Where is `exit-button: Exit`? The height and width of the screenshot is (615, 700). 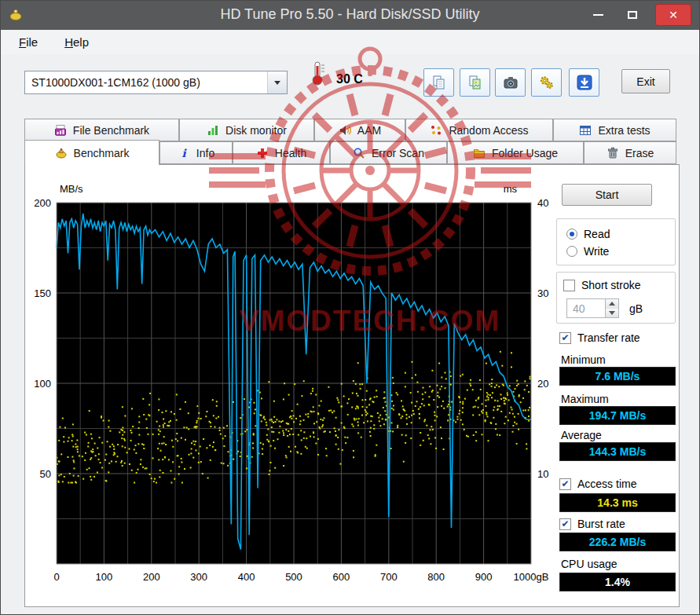 exit-button: Exit is located at coordinates (646, 82).